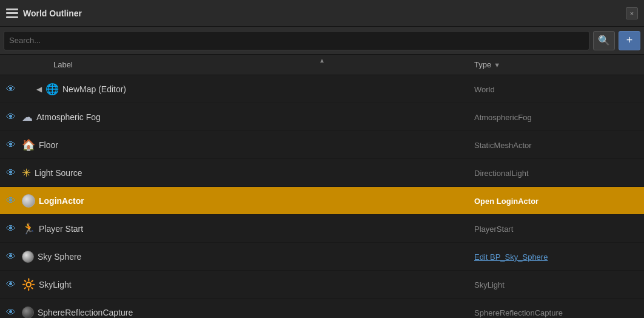  I want to click on actor-icon-wrap: 🔆, so click(29, 285).